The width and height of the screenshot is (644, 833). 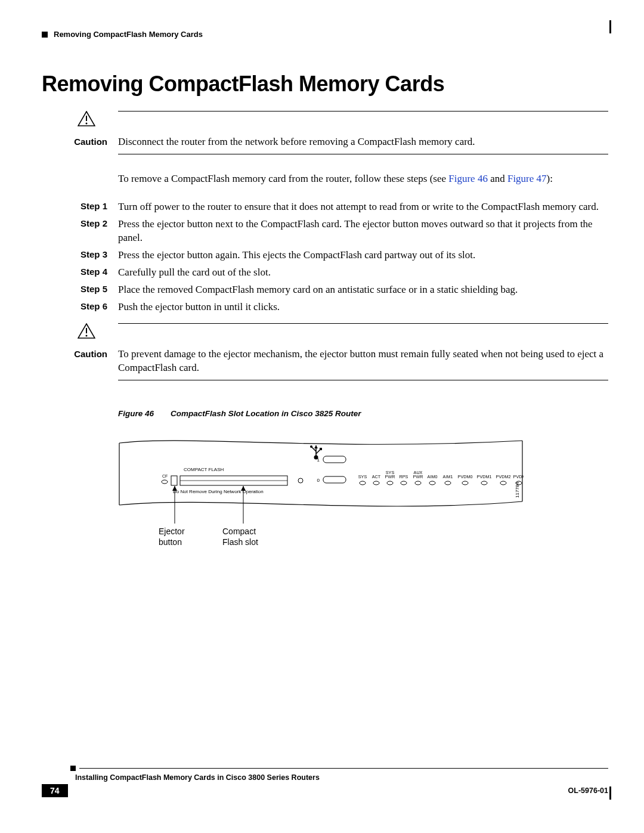 What do you see at coordinates (468, 179) in the screenshot?
I see `figure-46-link: Figure 46` at bounding box center [468, 179].